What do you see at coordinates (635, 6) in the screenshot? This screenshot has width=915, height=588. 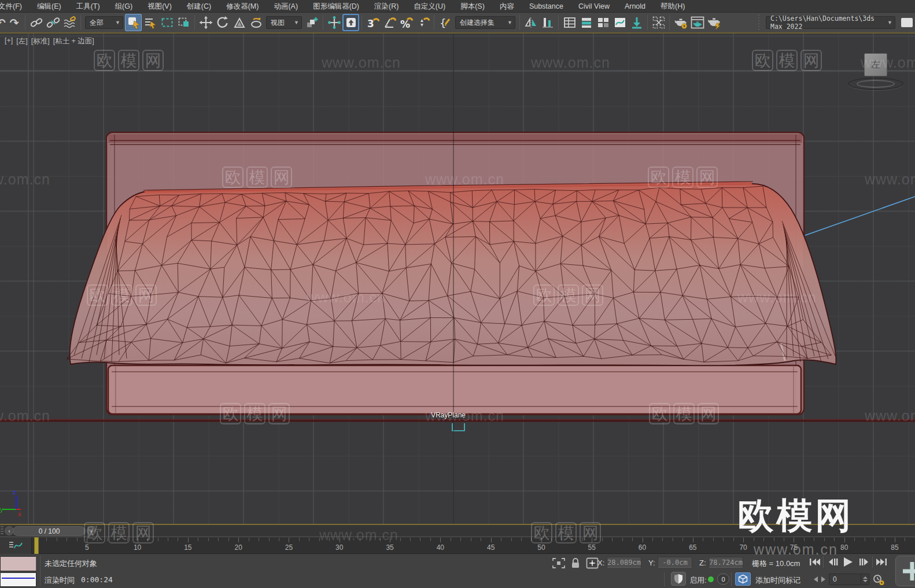 I see `menu-item-16: Arnold` at bounding box center [635, 6].